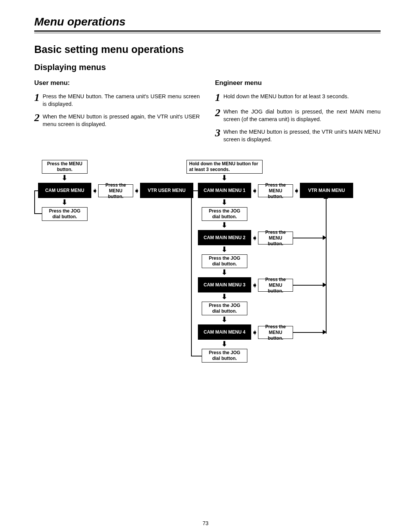 Image resolution: width=411 pixels, height=532 pixels. Describe the element at coordinates (117, 120) in the screenshot. I see `user-step-2: 2 When the MENU button is pressed again,…` at that location.